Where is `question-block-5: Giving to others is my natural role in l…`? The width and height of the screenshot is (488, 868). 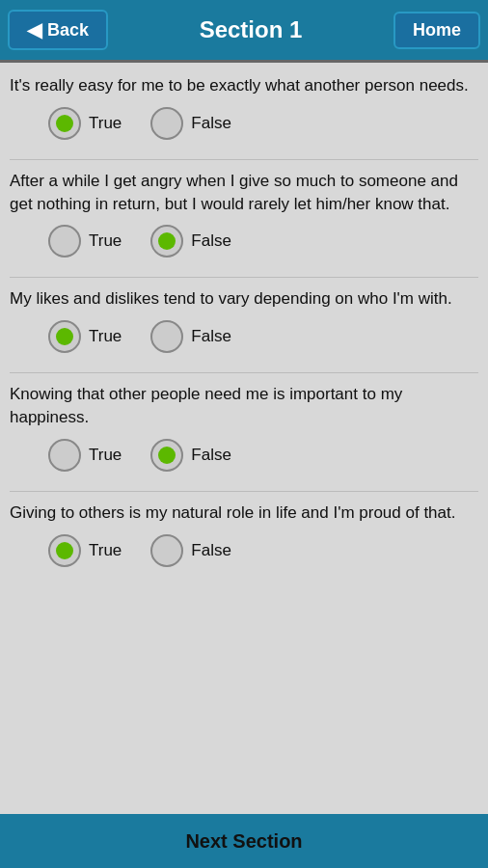
question-block-5: Giving to others is my natural role in l… is located at coordinates (244, 534).